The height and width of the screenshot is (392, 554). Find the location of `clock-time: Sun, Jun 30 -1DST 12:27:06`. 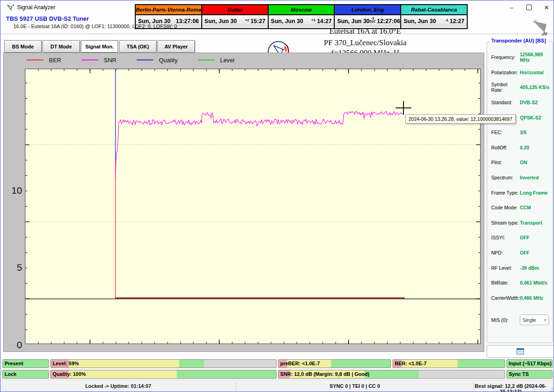

clock-time: Sun, Jun 30 -1DST 12:27:06 is located at coordinates (367, 21).